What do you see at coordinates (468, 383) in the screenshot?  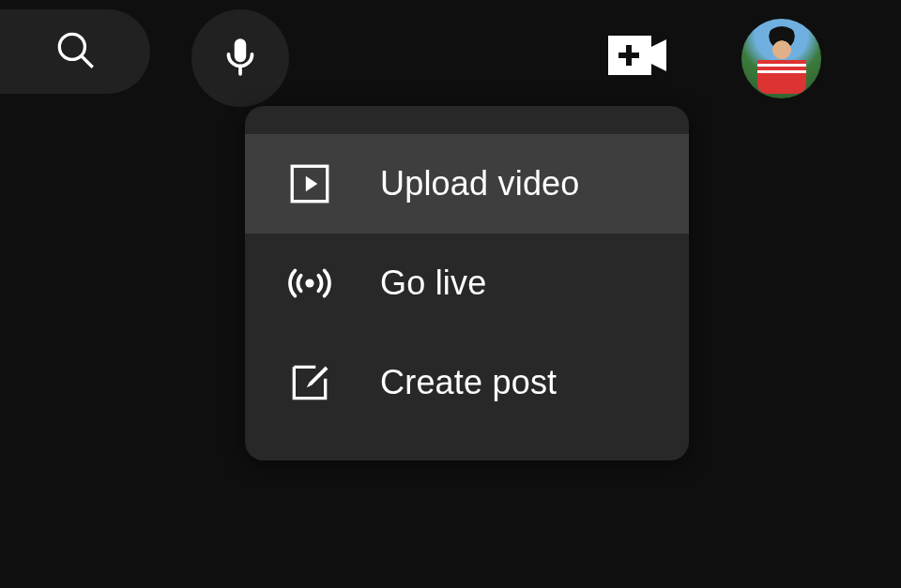 I see `menu-item-label: Create post` at bounding box center [468, 383].